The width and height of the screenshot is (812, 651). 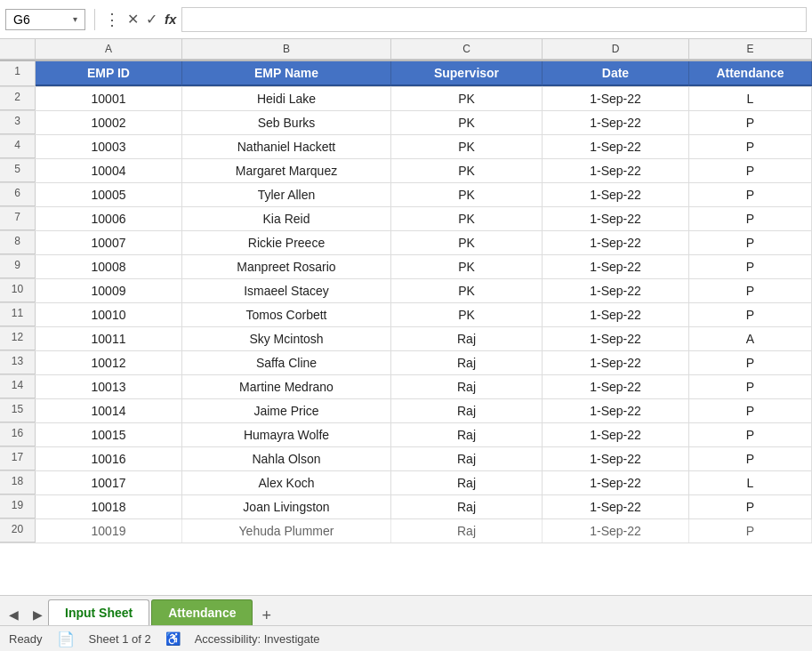 I want to click on tab-input-sheet: Input Sheet, so click(x=99, y=612).